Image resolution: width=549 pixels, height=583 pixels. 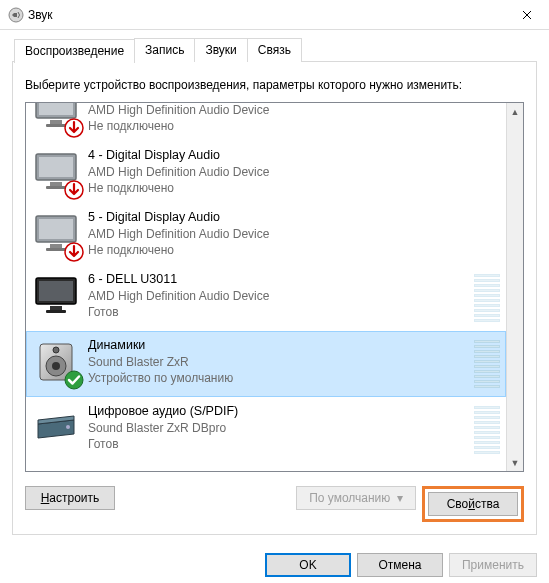 I want to click on monitor-dark-icon, so click(x=56, y=296).